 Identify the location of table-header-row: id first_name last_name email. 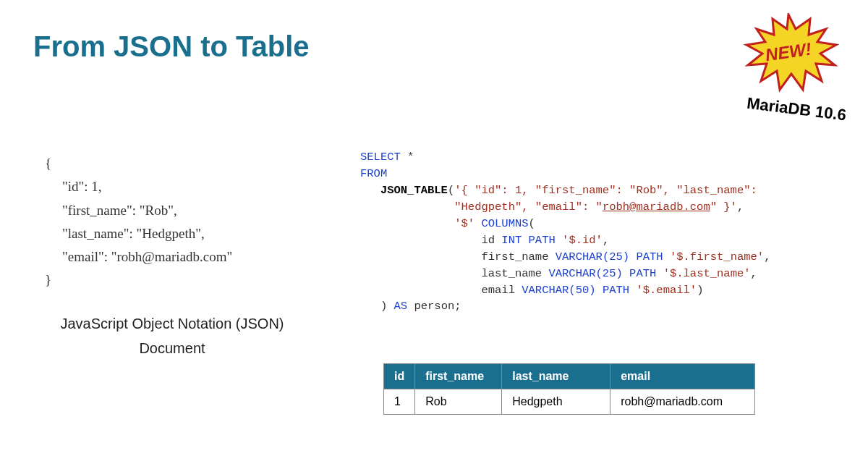
(570, 376).